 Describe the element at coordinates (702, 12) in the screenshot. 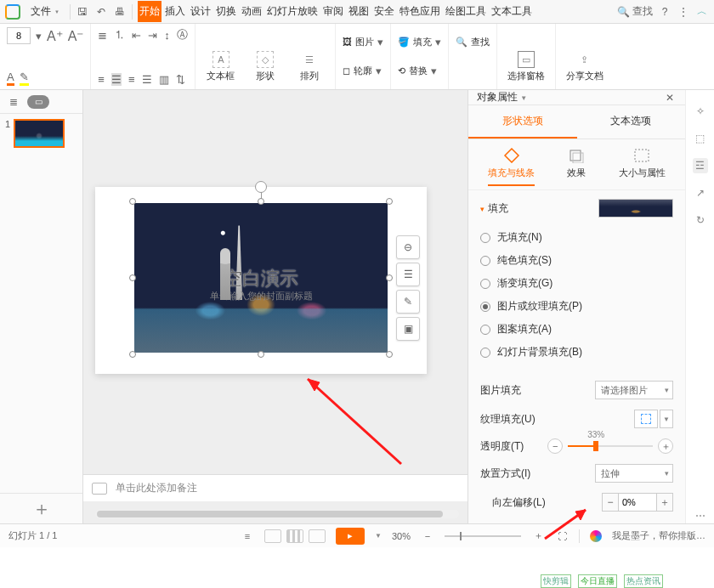

I see `collapse-ribbon-icon: ︿` at that location.